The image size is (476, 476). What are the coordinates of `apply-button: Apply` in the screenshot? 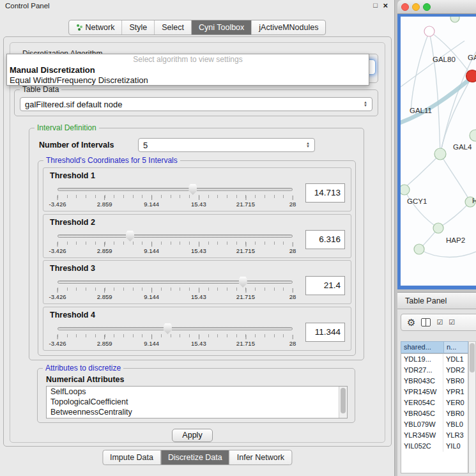 It's located at (192, 436).